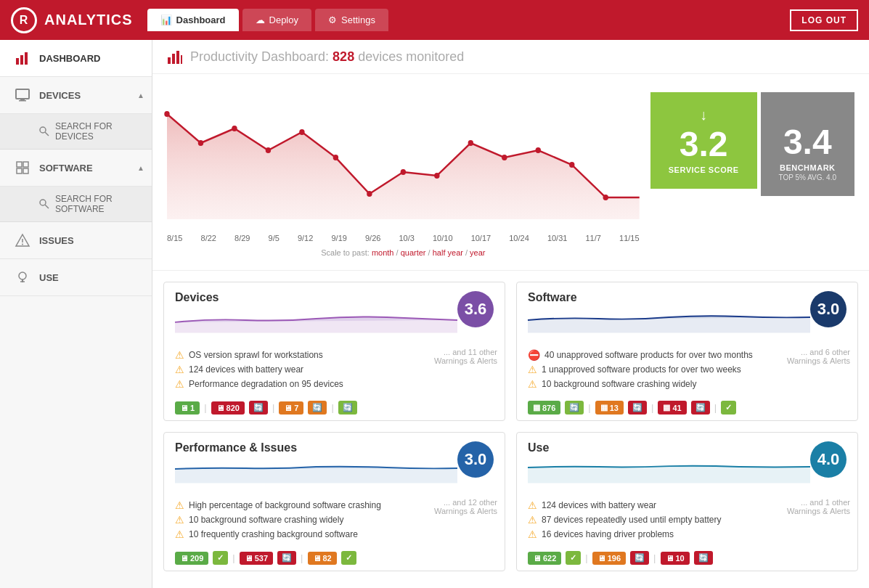 The height and width of the screenshot is (588, 869). I want to click on use-score-badge: 4.0, so click(828, 460).